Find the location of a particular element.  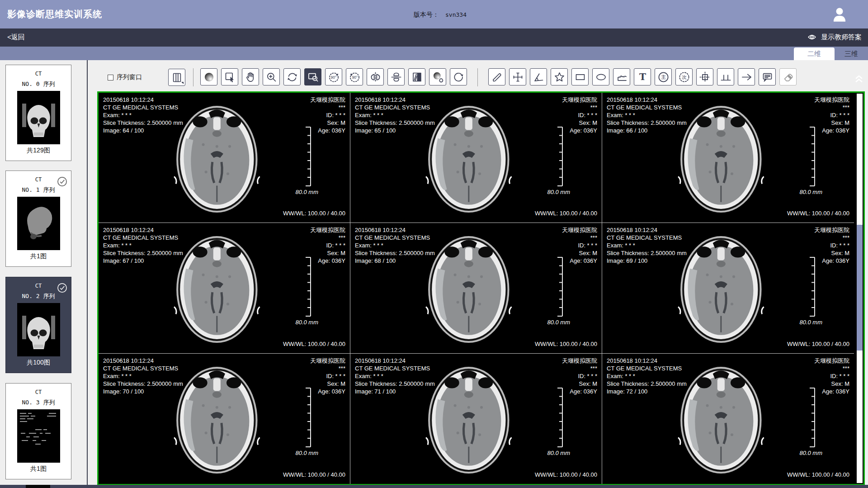

series-thumbnail is located at coordinates (39, 223).